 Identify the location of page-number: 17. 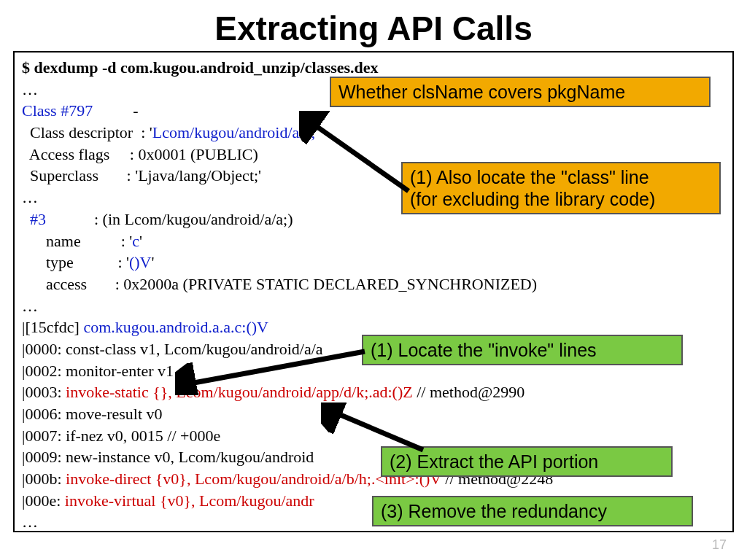
(719, 545).